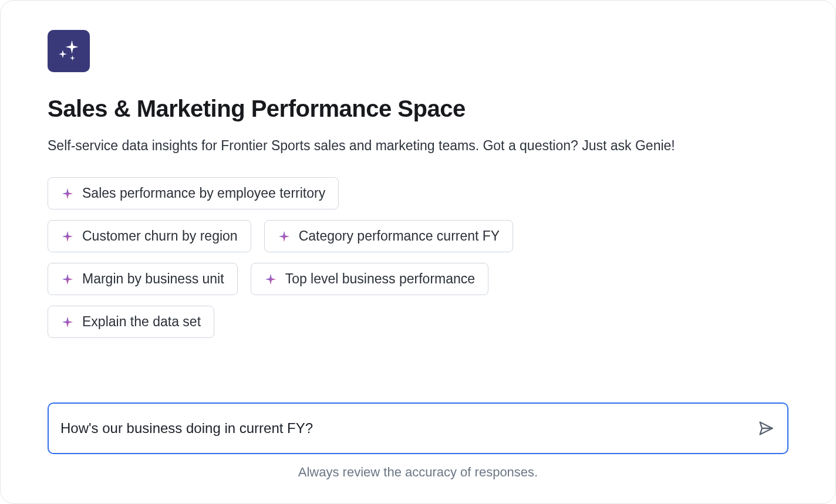 The image size is (836, 504). I want to click on page-subtitle: Self-service data insights for Frontier …, so click(418, 146).